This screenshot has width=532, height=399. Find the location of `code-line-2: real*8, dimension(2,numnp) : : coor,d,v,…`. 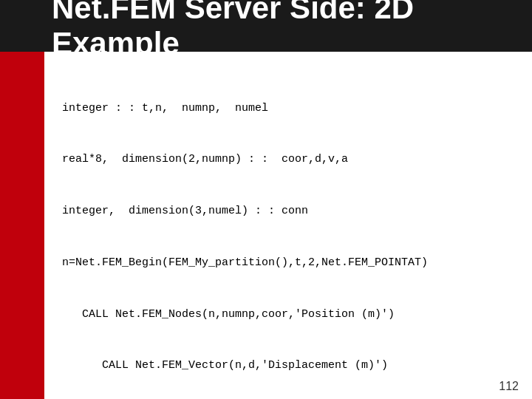

code-line-2: real*8, dimension(2,numnp) : : coor,d,v,… is located at coordinates (288, 160).